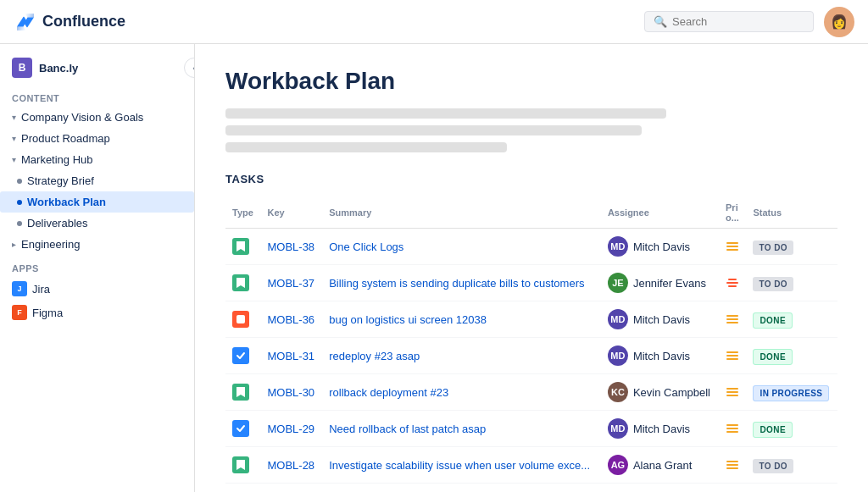  I want to click on chevron-left-icon: ‹, so click(193, 68).